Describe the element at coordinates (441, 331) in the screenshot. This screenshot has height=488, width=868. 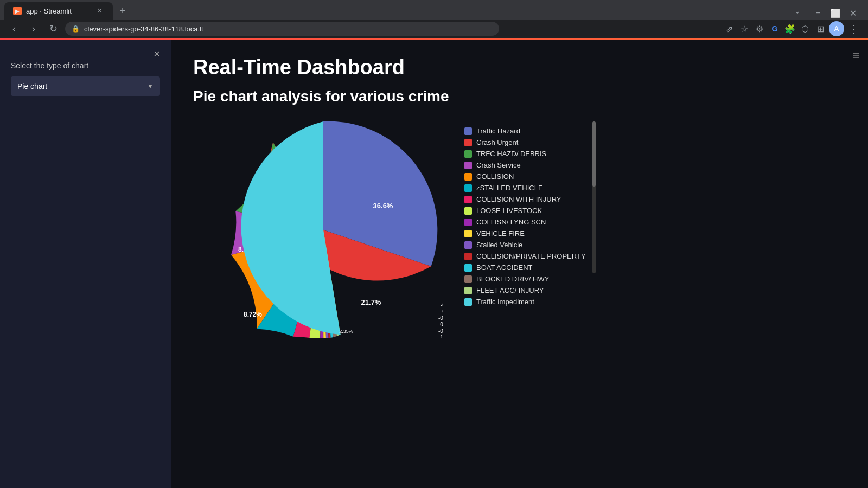
I see `pie-right-label-7: -0.526%` at that location.